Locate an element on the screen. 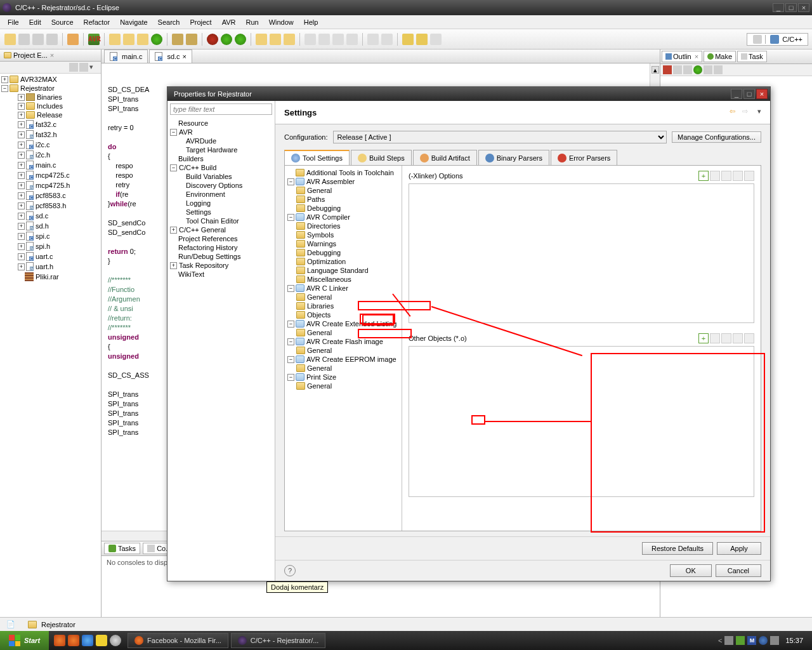 This screenshot has height=650, width=812. settings-tree-item: −AVR Create EEPROM image is located at coordinates (343, 359).